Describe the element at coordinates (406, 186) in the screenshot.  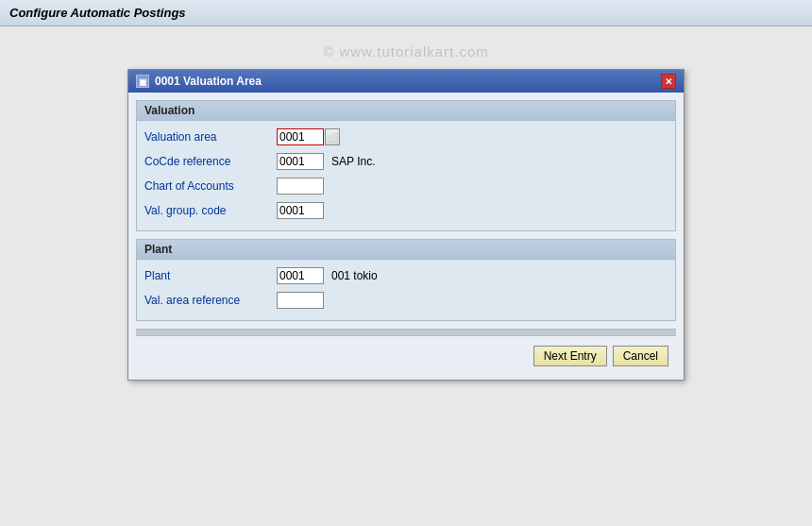
I see `chart-of-accounts-row: Chart of Accounts` at that location.